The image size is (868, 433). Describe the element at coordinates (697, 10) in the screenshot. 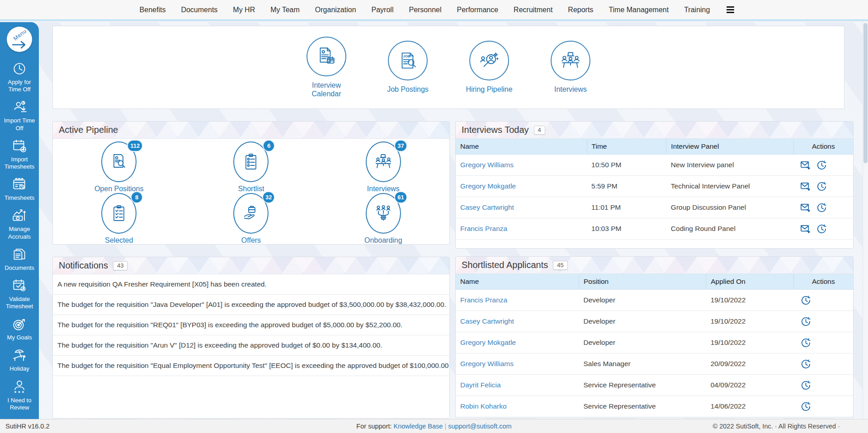

I see `nav-item-training: Training` at that location.